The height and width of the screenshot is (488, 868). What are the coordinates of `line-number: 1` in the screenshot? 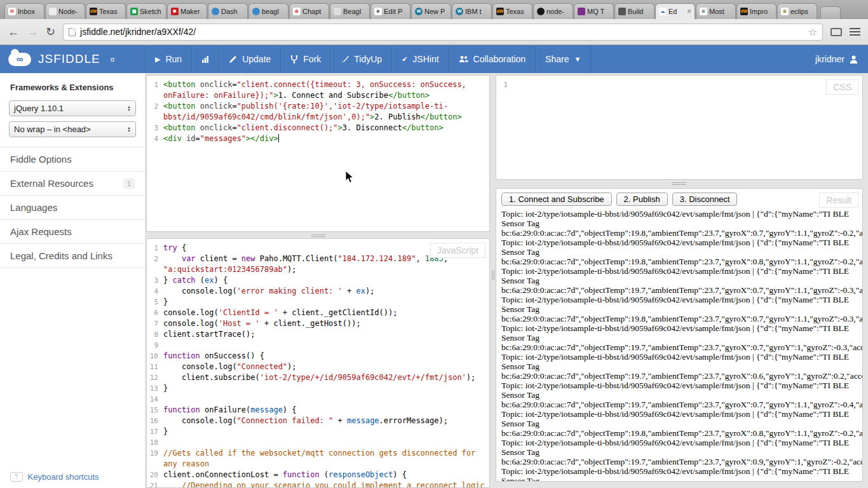 It's located at (155, 248).